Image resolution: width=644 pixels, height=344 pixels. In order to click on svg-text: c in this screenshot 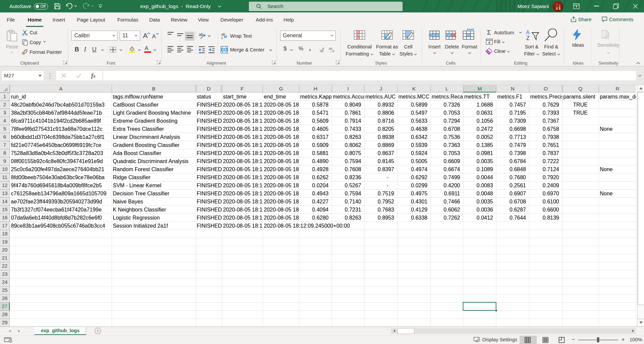, I will do `click(222, 38)`.